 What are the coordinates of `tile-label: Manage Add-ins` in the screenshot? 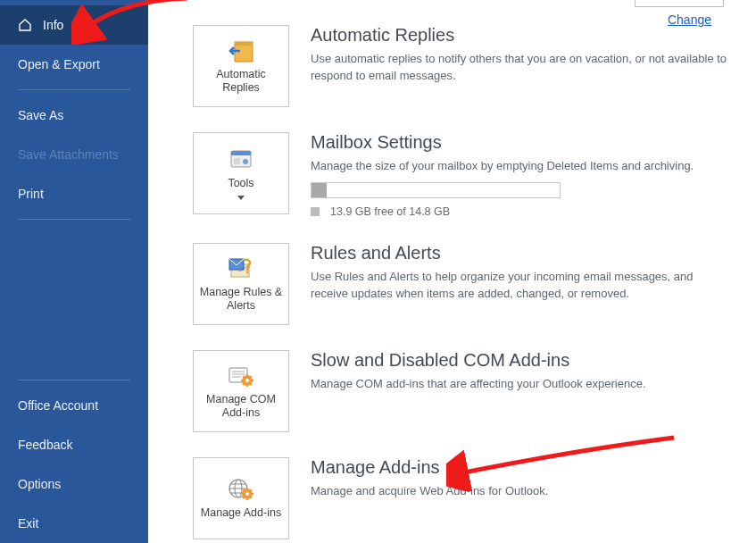 It's located at (241, 513).